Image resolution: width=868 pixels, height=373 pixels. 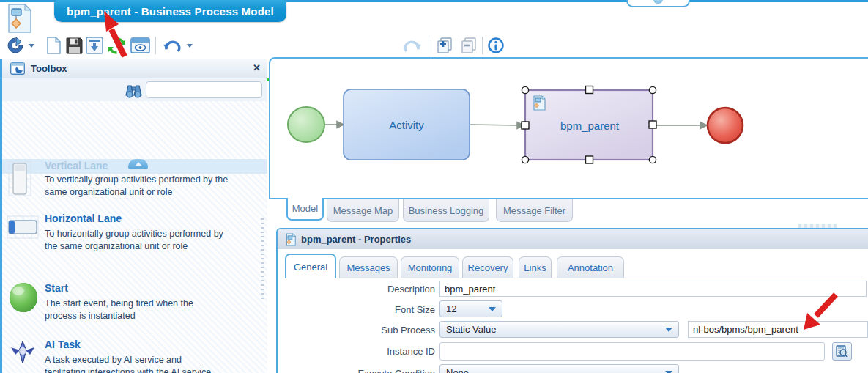 What do you see at coordinates (15, 45) in the screenshot?
I see `navigate-back-icon` at bounding box center [15, 45].